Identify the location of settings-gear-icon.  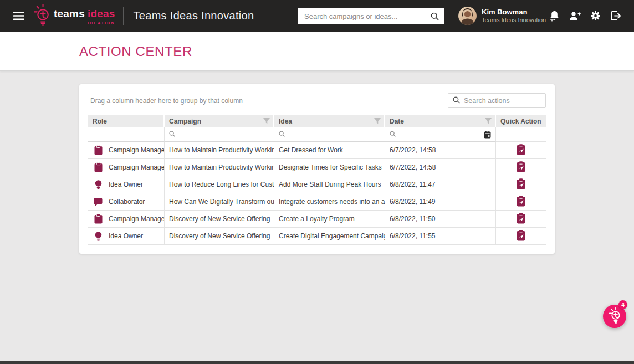
(595, 16).